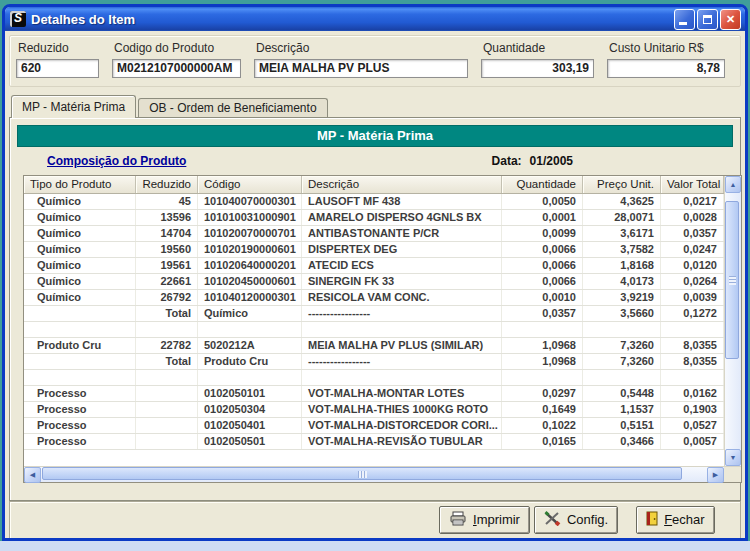 The width and height of the screenshot is (750, 551). What do you see at coordinates (176, 68) in the screenshot?
I see `codigo-produto-field` at bounding box center [176, 68].